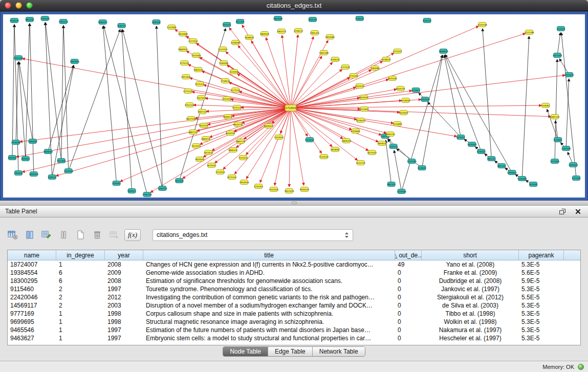 The image size is (588, 372). I want to click on table-cell-pagerank: 5.6E-5, so click(541, 273).